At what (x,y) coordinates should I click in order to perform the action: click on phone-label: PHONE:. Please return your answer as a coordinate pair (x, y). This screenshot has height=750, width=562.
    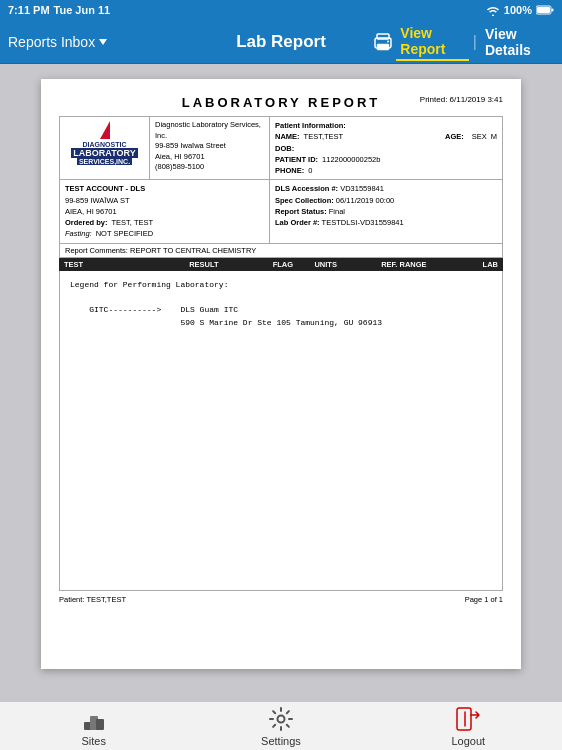
    Looking at the image, I should click on (290, 170).